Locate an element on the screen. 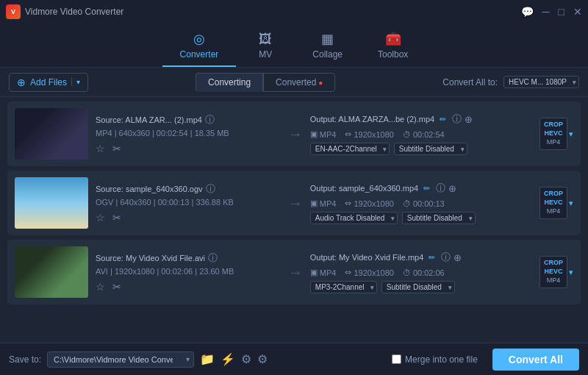 The image size is (588, 375). converting-tabs: Converting Converted ● is located at coordinates (265, 82).